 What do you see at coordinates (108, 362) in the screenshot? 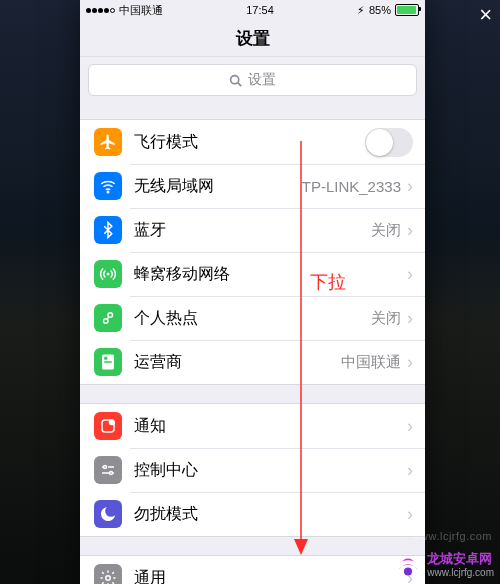
I see `carrier-icon` at bounding box center [108, 362].